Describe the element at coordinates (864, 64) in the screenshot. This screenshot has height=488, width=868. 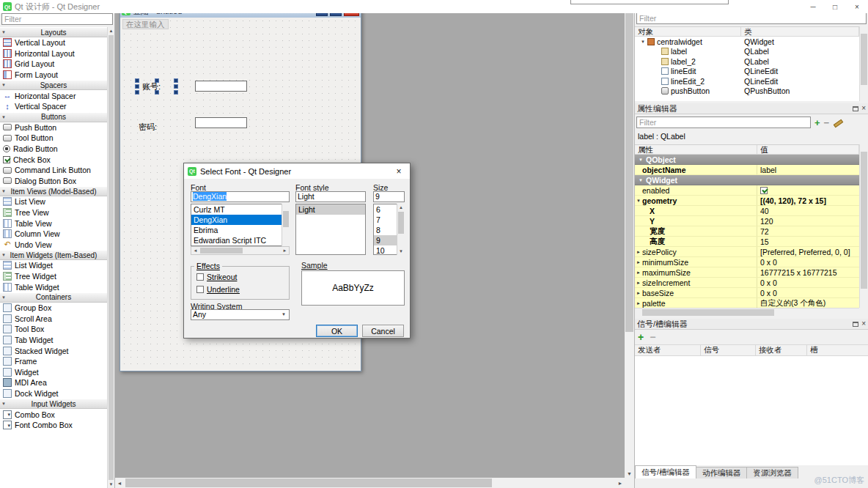
I see `object-tree-scrollbar` at that location.